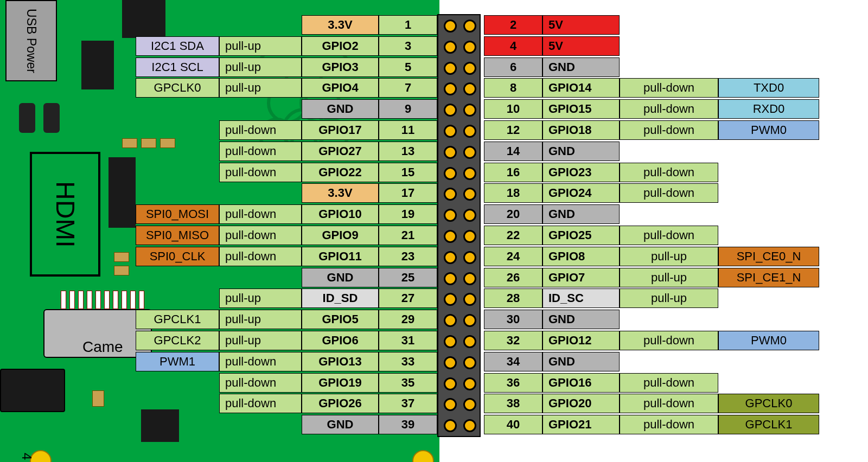 The image size is (868, 462). Describe the element at coordinates (408, 425) in the screenshot. I see `pin-number: 39` at that location.